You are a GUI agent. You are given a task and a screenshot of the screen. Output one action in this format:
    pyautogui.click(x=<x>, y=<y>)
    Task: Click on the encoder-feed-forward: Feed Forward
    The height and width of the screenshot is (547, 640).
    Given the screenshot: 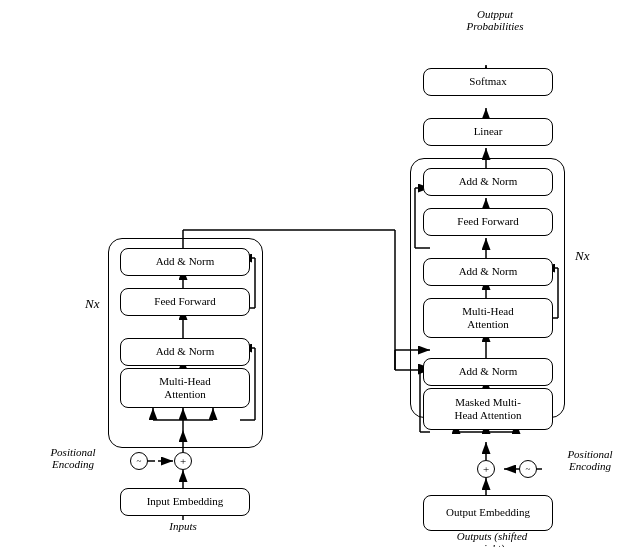 What is the action you would take?
    pyautogui.click(x=185, y=302)
    